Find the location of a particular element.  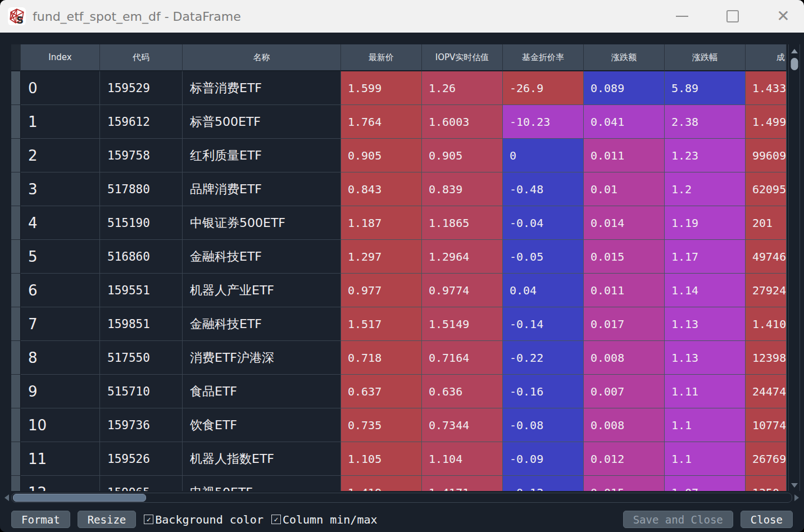

cell-value: 26769 is located at coordinates (766, 459).